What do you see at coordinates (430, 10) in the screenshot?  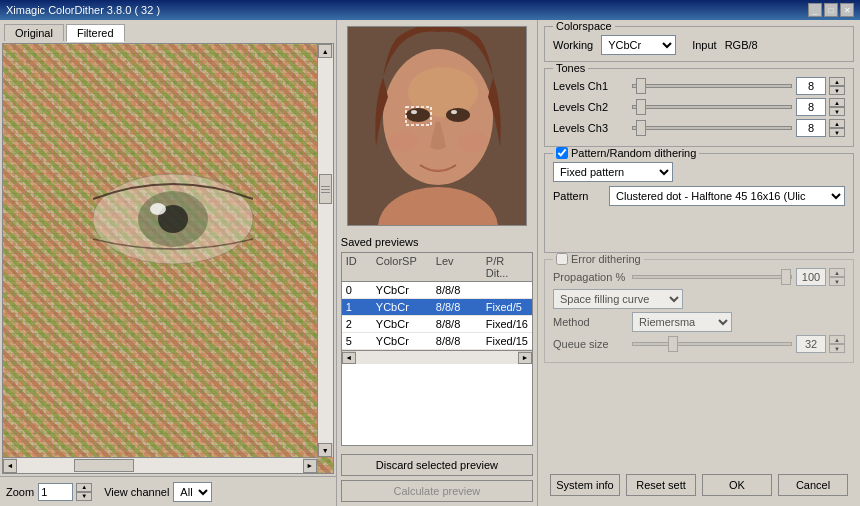 I see `title-bar: Ximagic ColorDither 3.8.0 ( 32 ) _ □ ✕` at bounding box center [430, 10].